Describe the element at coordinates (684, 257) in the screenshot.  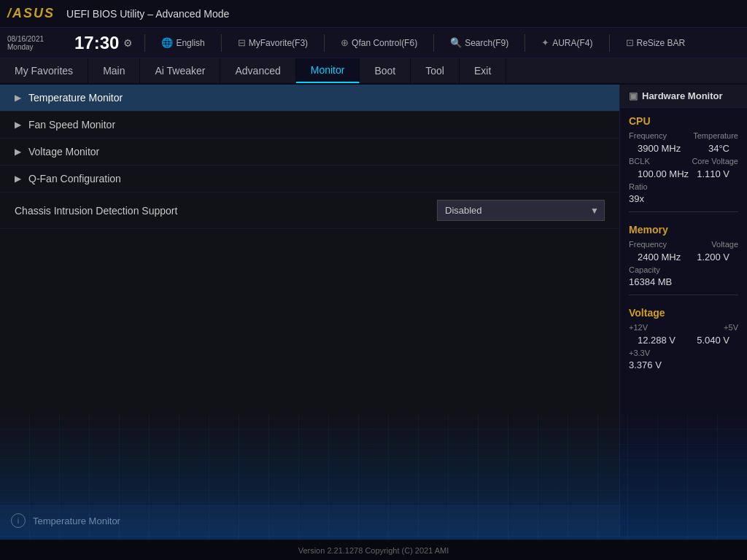
I see `mem-freq-value-row: 2400 MHz 1.200 V` at that location.